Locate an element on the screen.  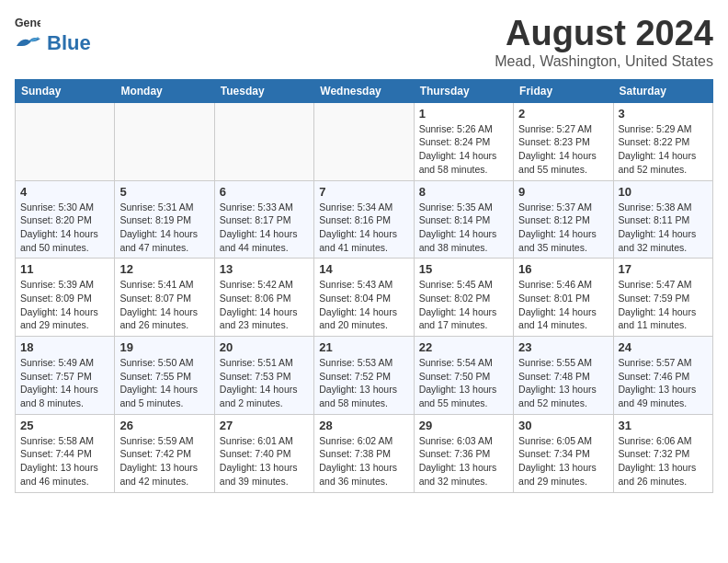
logo-text: Blue is located at coordinates (69, 43).